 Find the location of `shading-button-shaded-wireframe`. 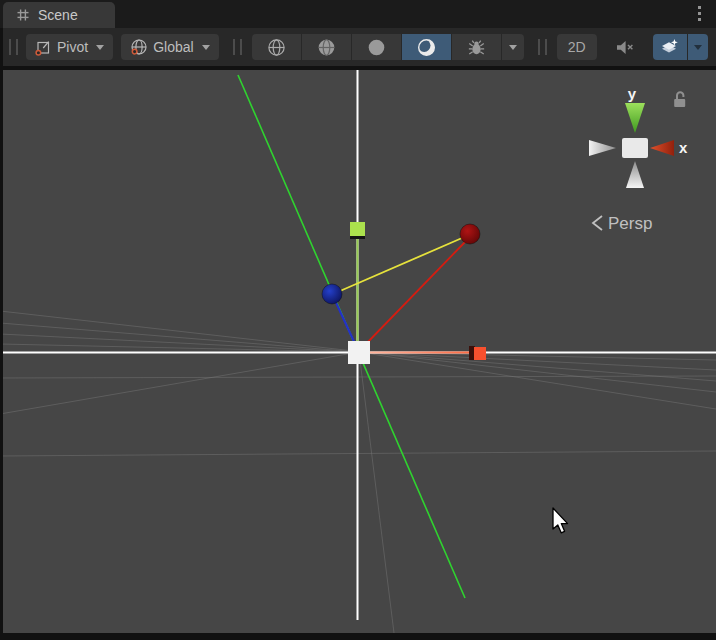

shading-button-shaded-wireframe is located at coordinates (326, 47).